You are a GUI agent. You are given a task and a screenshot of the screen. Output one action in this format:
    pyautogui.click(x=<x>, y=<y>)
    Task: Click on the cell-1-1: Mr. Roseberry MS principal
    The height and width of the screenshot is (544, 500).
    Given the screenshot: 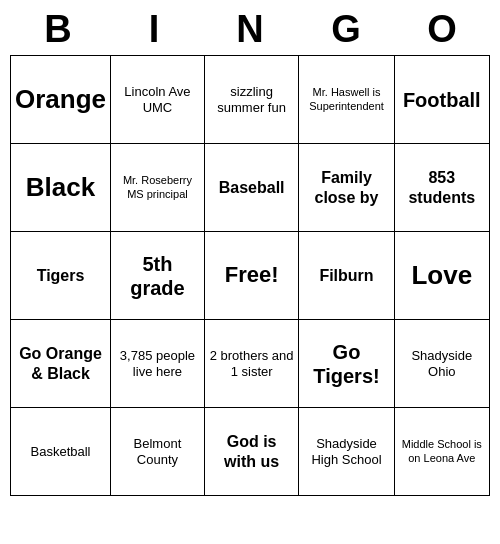 What is the action you would take?
    pyautogui.click(x=158, y=188)
    